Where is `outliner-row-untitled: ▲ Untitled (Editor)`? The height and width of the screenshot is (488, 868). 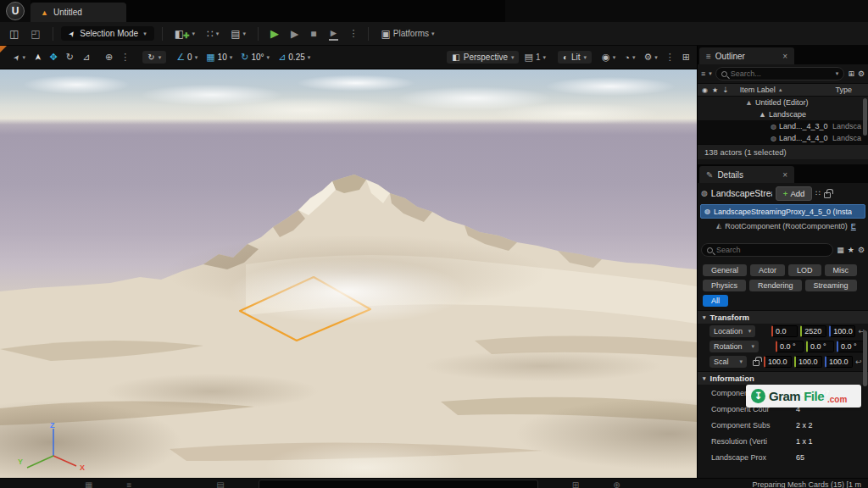
outliner-row-untitled: ▲ Untitled (Editor) is located at coordinates (783, 103).